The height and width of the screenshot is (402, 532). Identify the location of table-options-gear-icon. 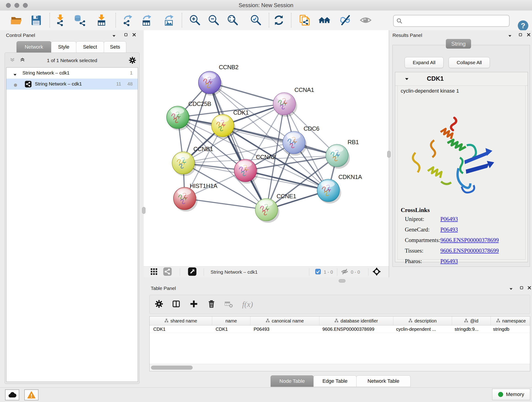
(159, 304).